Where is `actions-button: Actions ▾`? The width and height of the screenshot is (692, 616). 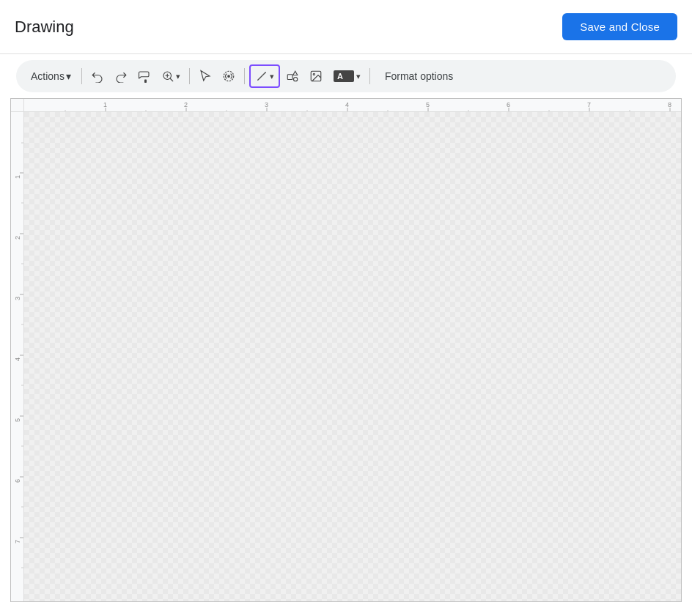 actions-button: Actions ▾ is located at coordinates (51, 76).